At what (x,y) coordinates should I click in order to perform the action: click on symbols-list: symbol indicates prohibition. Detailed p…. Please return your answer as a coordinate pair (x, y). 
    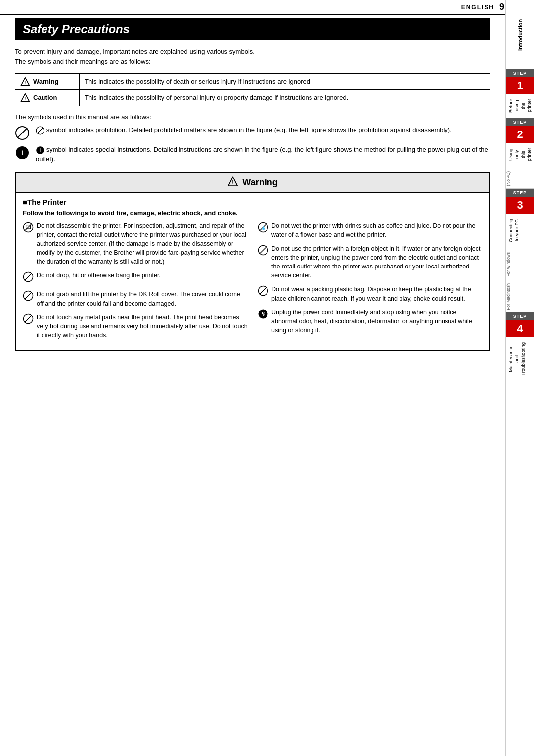
    Looking at the image, I should click on (253, 145).